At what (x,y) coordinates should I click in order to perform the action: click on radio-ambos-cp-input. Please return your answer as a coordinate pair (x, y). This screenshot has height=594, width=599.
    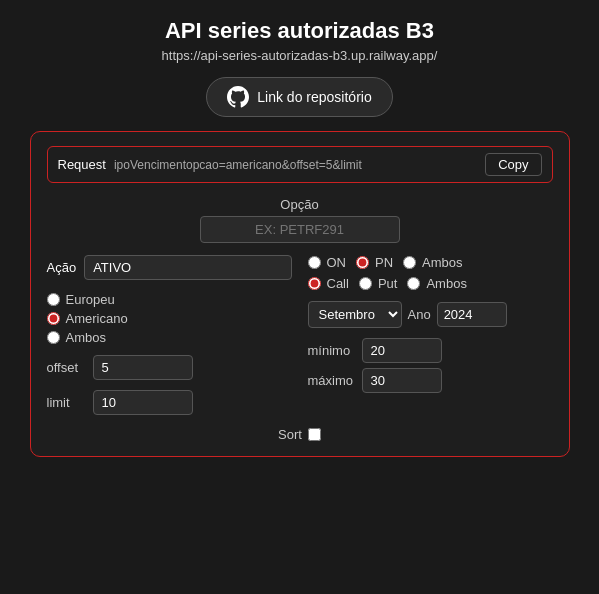
    Looking at the image, I should click on (414, 284).